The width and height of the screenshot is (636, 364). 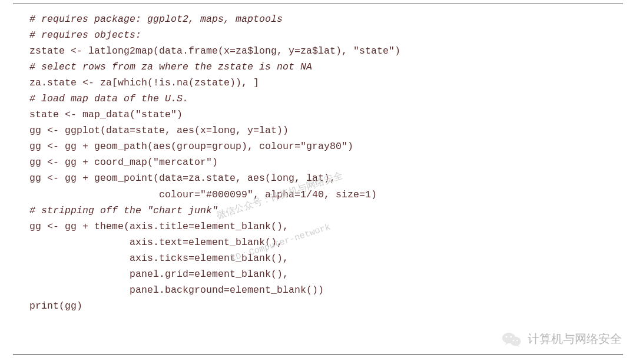 I want to click on code-line-09: gg <- ggplot(data=state, aes(x=long, y=l…, so click(x=323, y=131).